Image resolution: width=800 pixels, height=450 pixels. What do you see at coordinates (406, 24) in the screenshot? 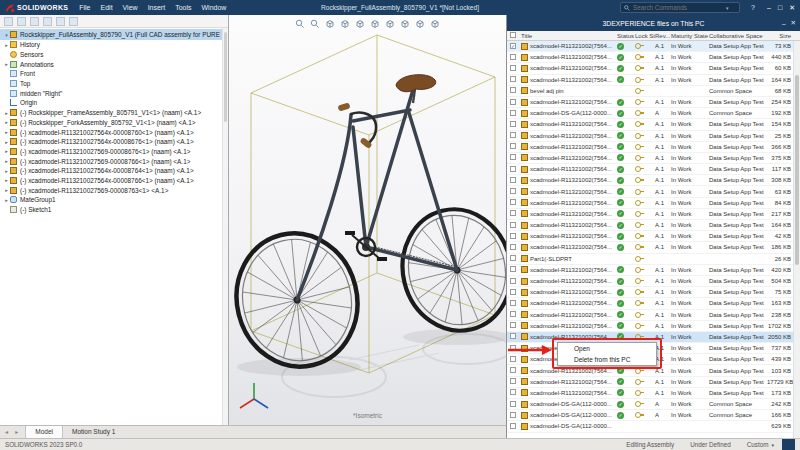
I see `edit-appearance-icon` at bounding box center [406, 24].